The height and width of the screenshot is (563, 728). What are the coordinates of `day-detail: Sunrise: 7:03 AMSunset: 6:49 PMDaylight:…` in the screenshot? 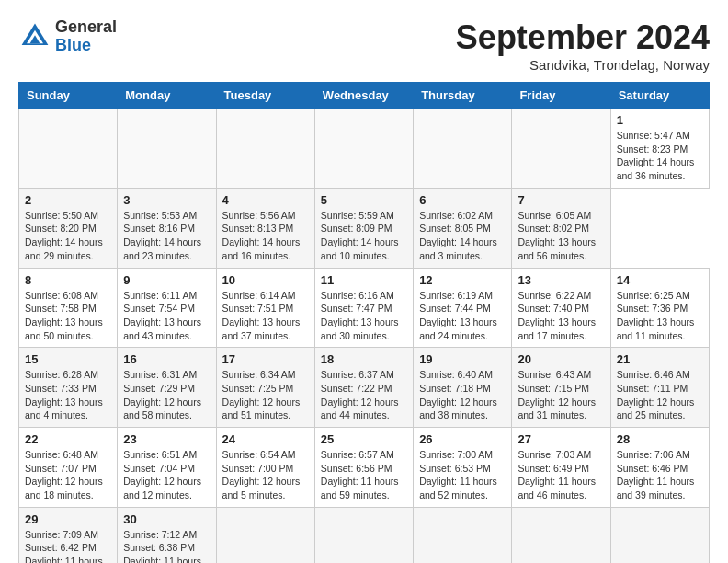 It's located at (561, 475).